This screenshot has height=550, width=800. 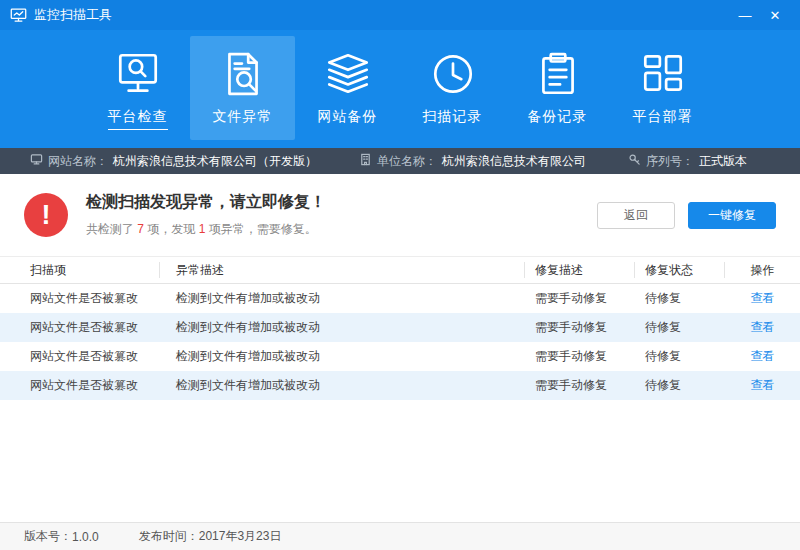 I want to click on file-search-icon, so click(x=243, y=74).